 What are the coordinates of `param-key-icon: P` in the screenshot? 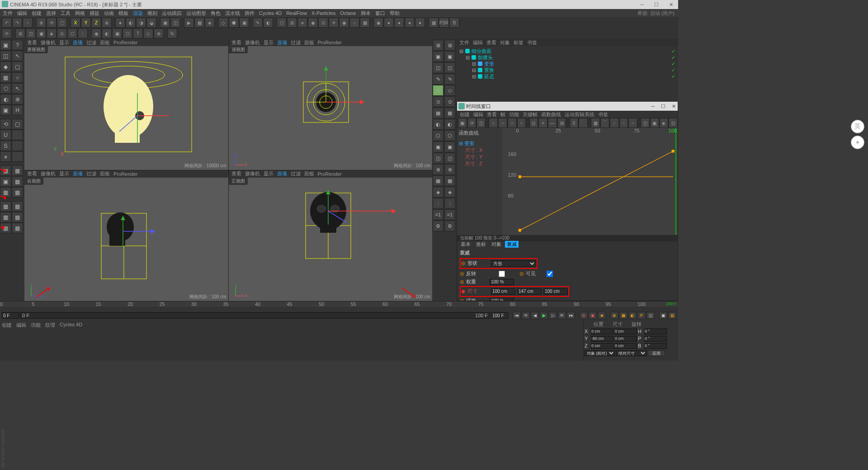 It's located at (642, 315).